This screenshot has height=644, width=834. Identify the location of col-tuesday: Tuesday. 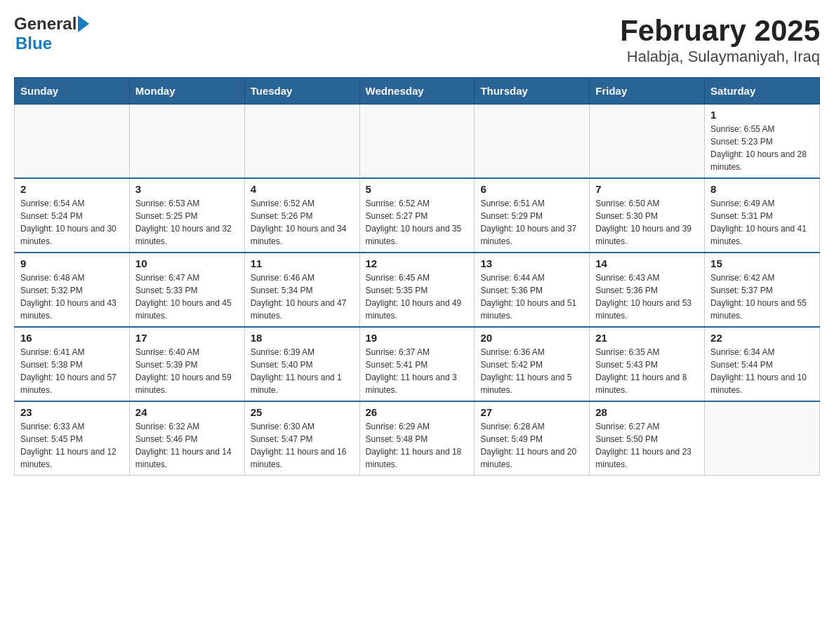
(302, 91).